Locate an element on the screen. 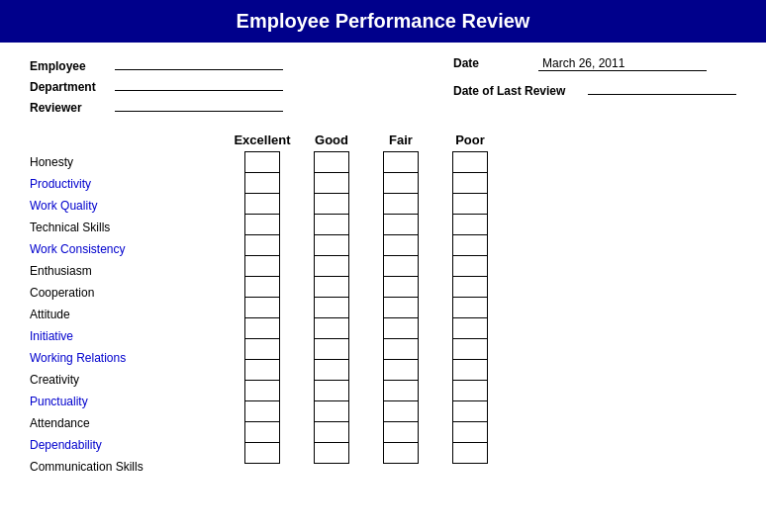  criteria-item: Enthusiasm is located at coordinates (129, 271).